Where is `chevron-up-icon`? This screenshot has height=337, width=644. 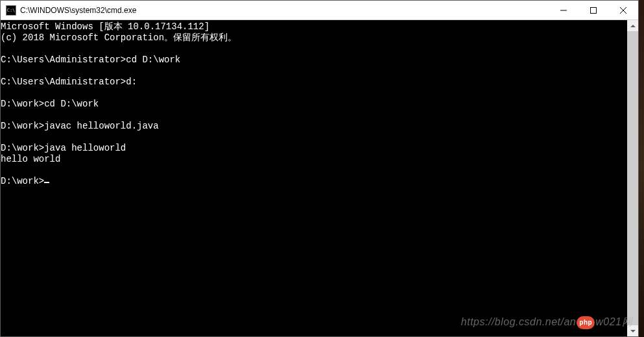 chevron-up-icon is located at coordinates (633, 26).